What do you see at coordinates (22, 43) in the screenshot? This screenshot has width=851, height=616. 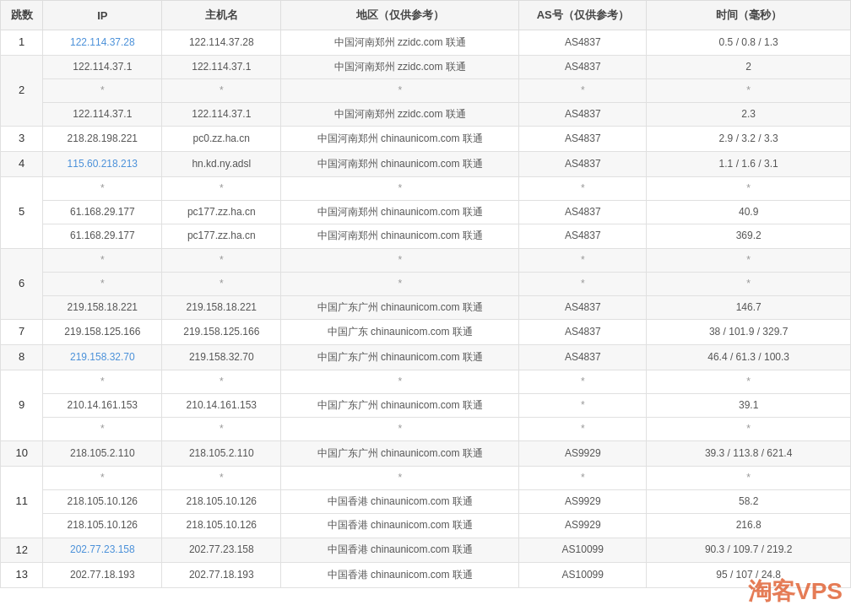 I see `hop-number: 1` at bounding box center [22, 43].